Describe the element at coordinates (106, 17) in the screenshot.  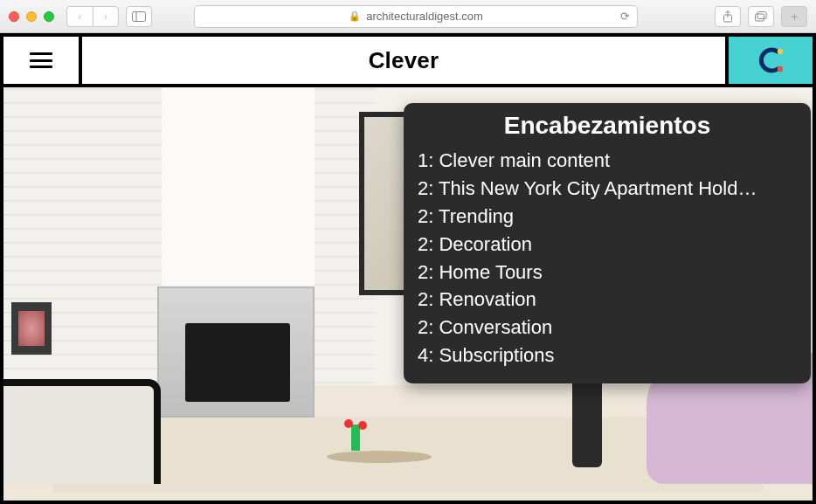
I see `forward-button: ›` at that location.